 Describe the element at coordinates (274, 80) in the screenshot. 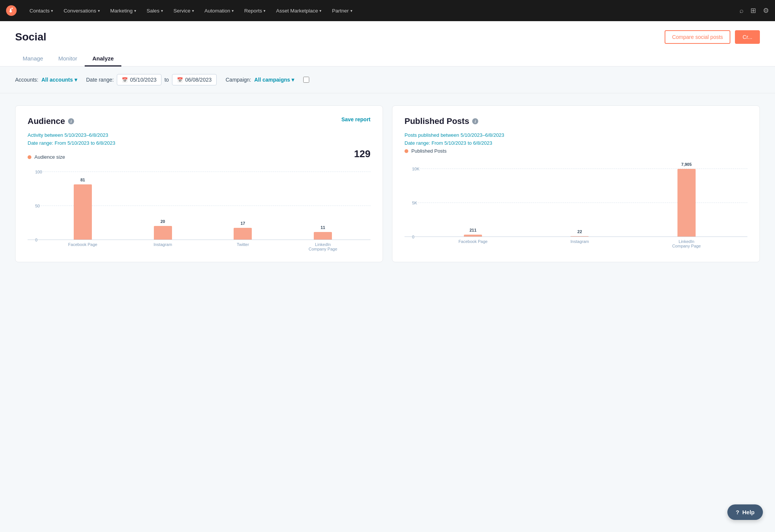

I see `campaign-dropdown: All campaigns ▾` at that location.